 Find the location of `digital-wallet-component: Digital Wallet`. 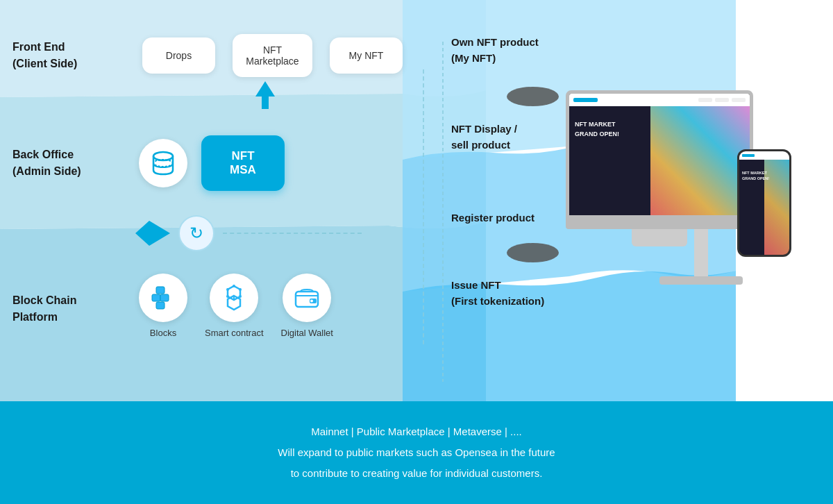

digital-wallet-component: Digital Wallet is located at coordinates (307, 305).